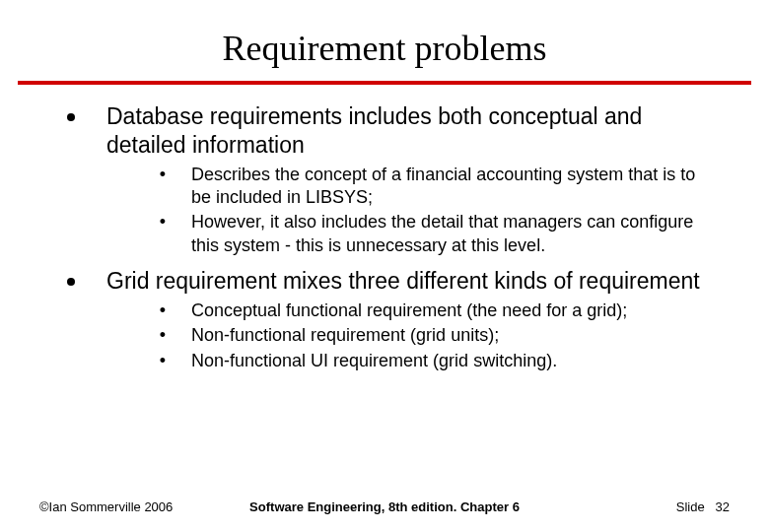  Describe the element at coordinates (345, 335) in the screenshot. I see `subbullet-text: Non-functional requirement (grid units);` at that location.